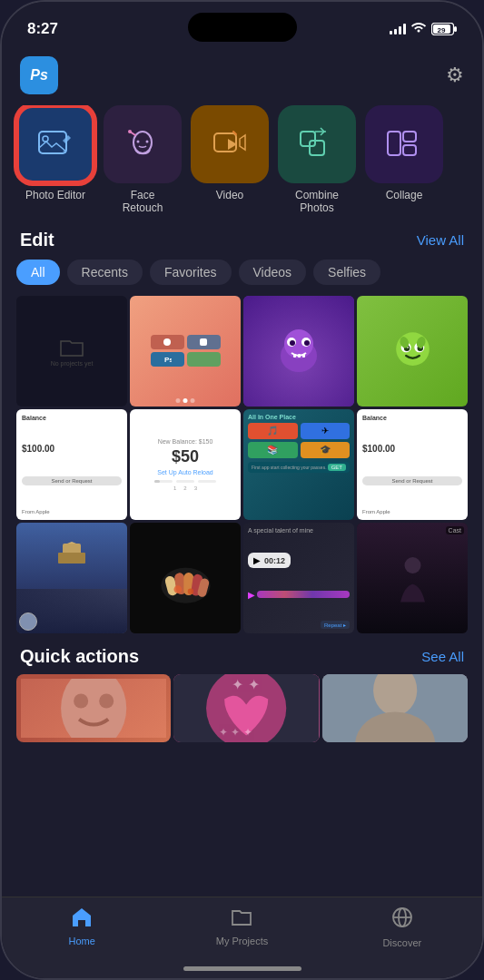 The height and width of the screenshot is (980, 484). I want to click on no-projects-text: No projects yet, so click(73, 363).